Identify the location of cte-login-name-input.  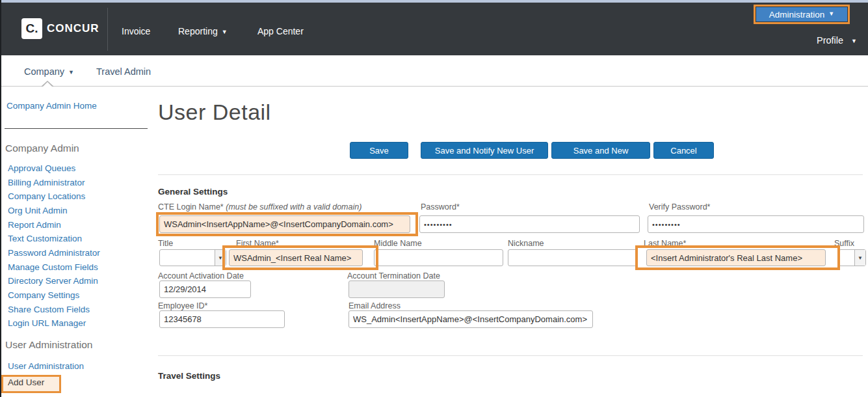
(285, 224).